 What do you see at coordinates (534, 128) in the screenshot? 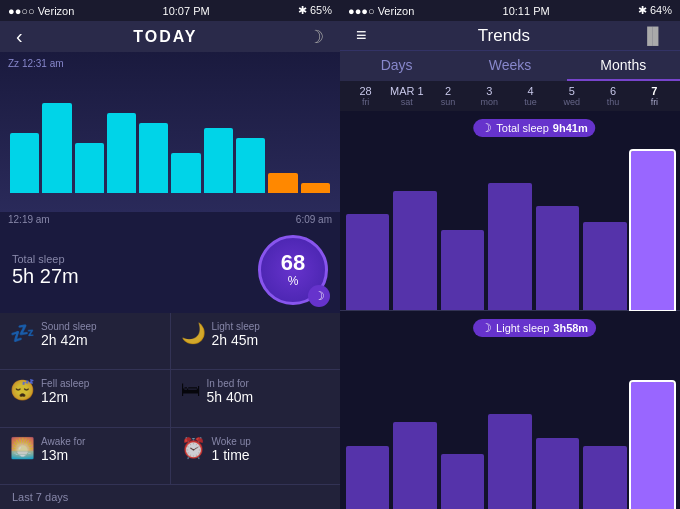
I see `total-sleep-trend-label: ☽ Total sleep 9h41m` at bounding box center [534, 128].